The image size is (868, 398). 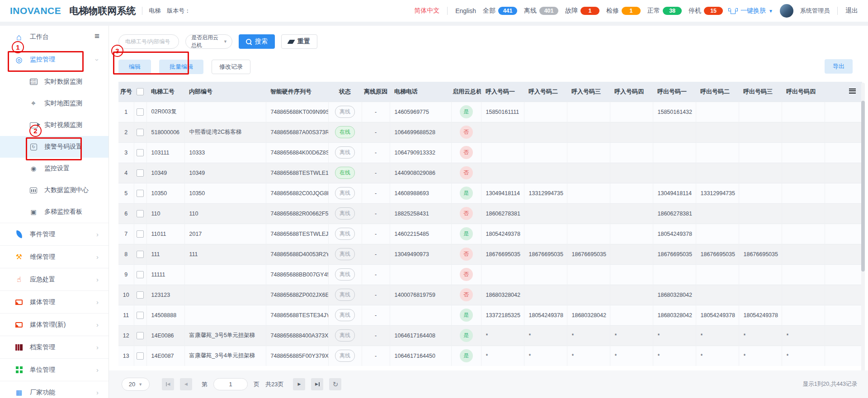 What do you see at coordinates (257, 42) in the screenshot?
I see `search-button: 搜索` at bounding box center [257, 42].